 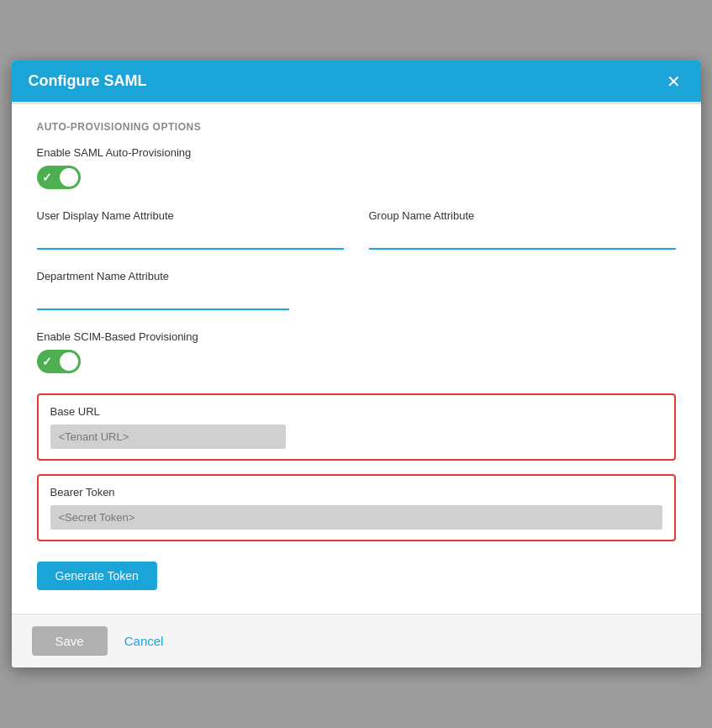 What do you see at coordinates (59, 361) in the screenshot?
I see `enable-scim-toggle: ✓` at bounding box center [59, 361].